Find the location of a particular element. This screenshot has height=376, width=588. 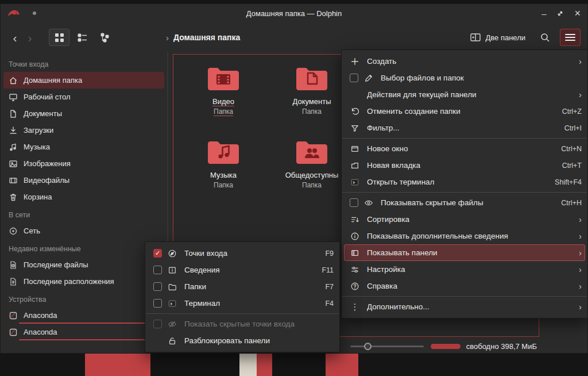

breadcrumb: › Домашняя папка is located at coordinates (203, 37).